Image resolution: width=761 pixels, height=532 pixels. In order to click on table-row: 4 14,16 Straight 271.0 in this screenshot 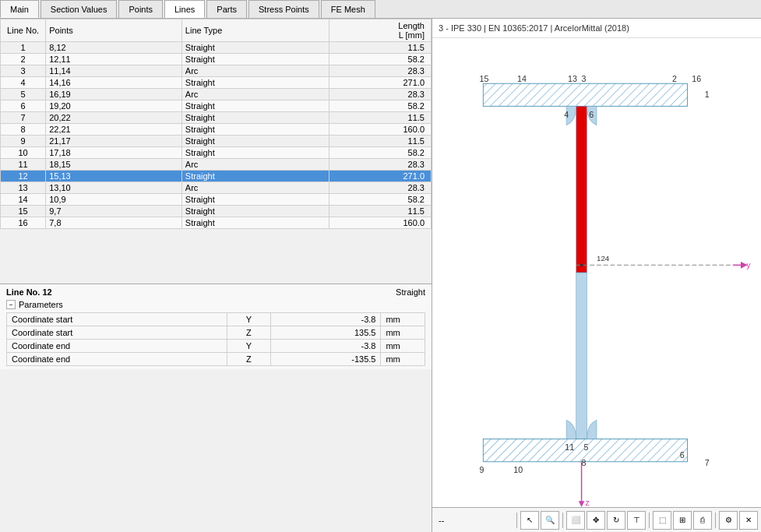, I will do `click(217, 83)`.